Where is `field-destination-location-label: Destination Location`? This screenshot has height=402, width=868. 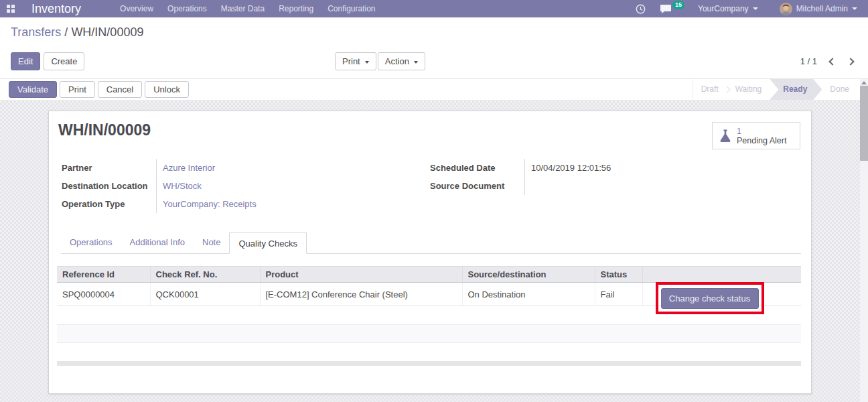
field-destination-location-label: Destination Location is located at coordinates (108, 186).